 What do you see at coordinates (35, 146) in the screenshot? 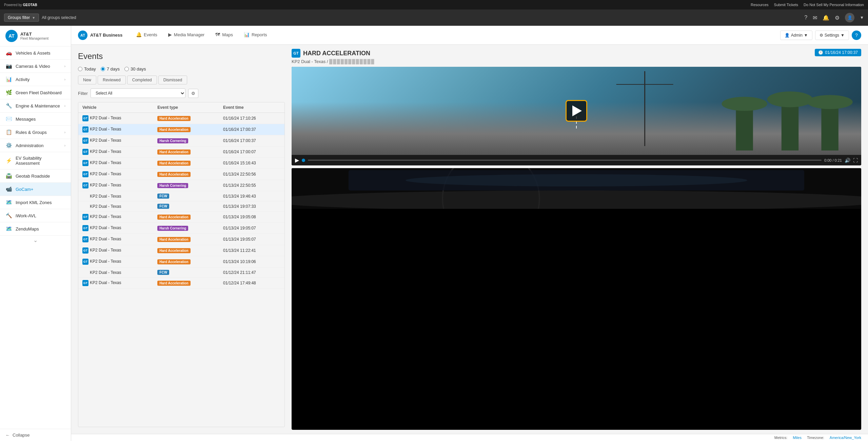
I see `sidebar-item-administration: ⚙️ Administration ›` at bounding box center [35, 146].